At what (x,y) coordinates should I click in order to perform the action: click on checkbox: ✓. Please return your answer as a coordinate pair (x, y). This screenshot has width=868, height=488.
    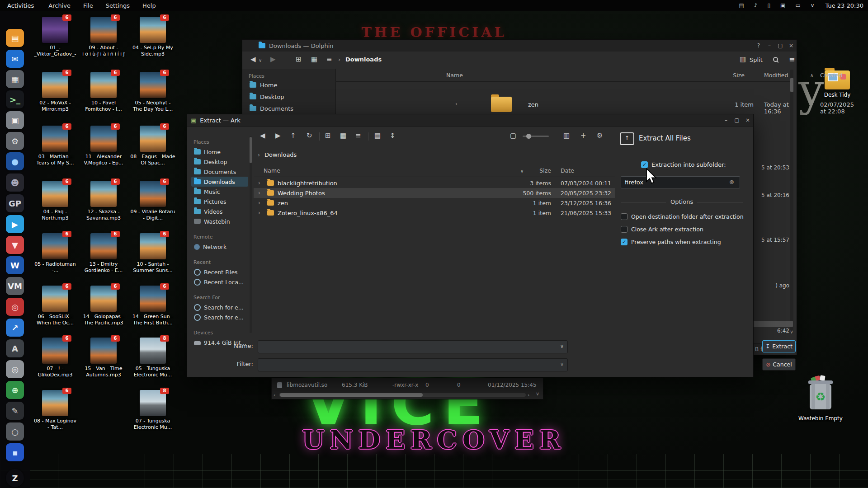
    Looking at the image, I should click on (624, 242).